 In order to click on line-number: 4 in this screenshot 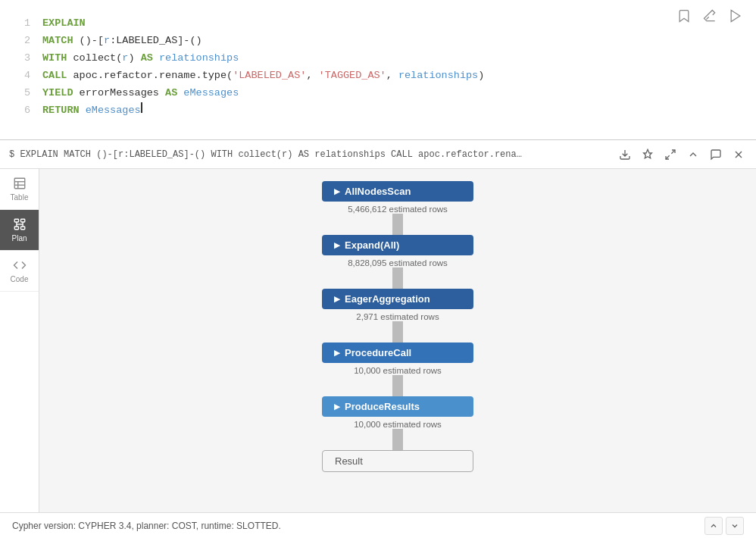, I will do `click(21, 76)`.